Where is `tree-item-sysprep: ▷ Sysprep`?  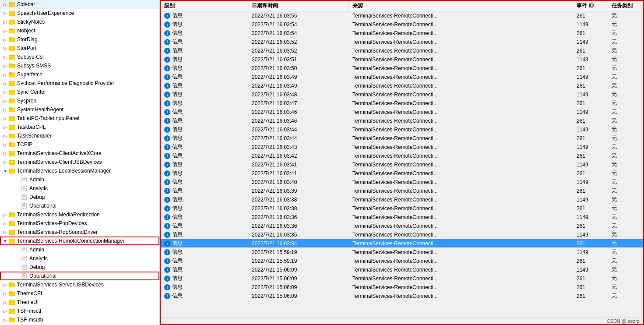
tree-item-sysprep: ▷ Sysprep is located at coordinates (80, 101).